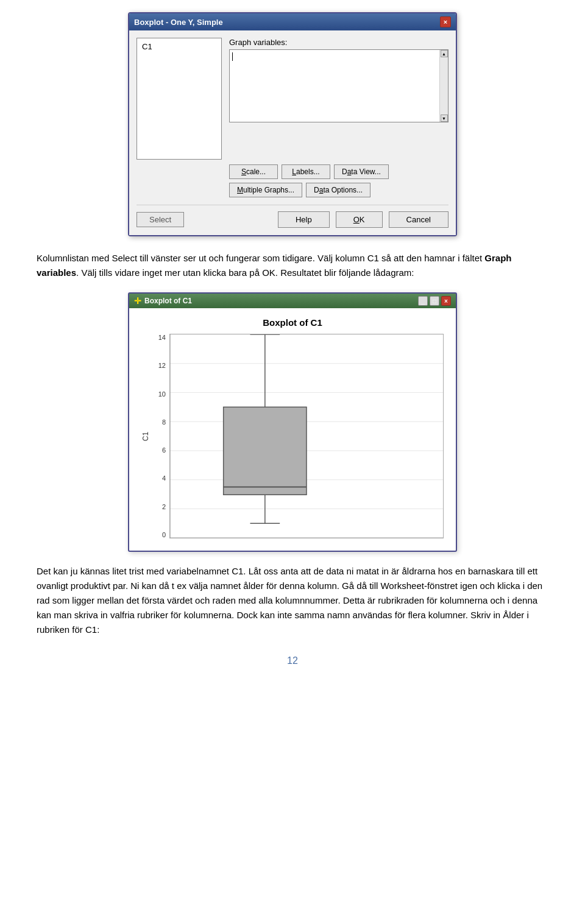  I want to click on y-tick-6: 6, so click(164, 450).